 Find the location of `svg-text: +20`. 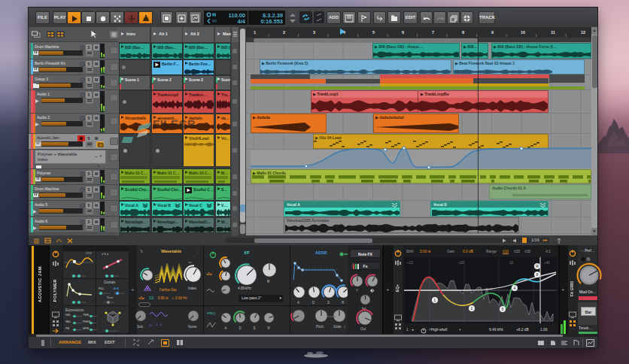

svg-text: +20 is located at coordinates (461, 263).